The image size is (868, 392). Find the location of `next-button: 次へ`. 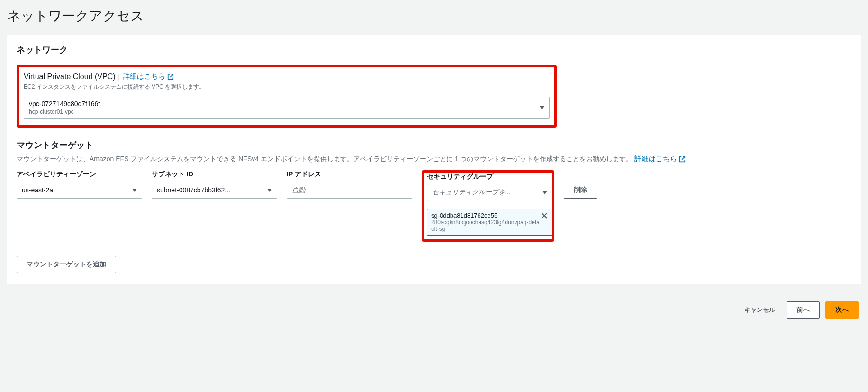

next-button: 次へ is located at coordinates (842, 310).